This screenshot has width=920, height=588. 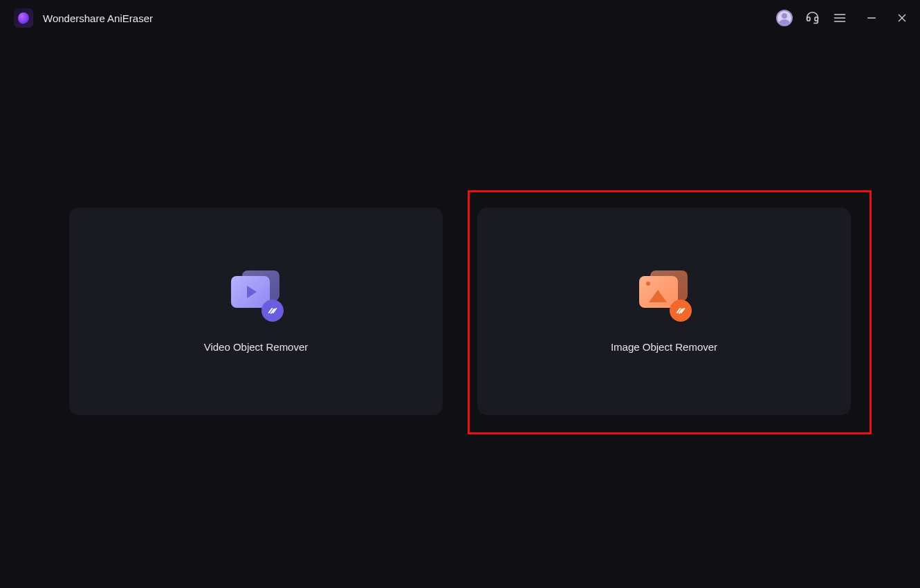 What do you see at coordinates (812, 18) in the screenshot?
I see `headset-icon` at bounding box center [812, 18].